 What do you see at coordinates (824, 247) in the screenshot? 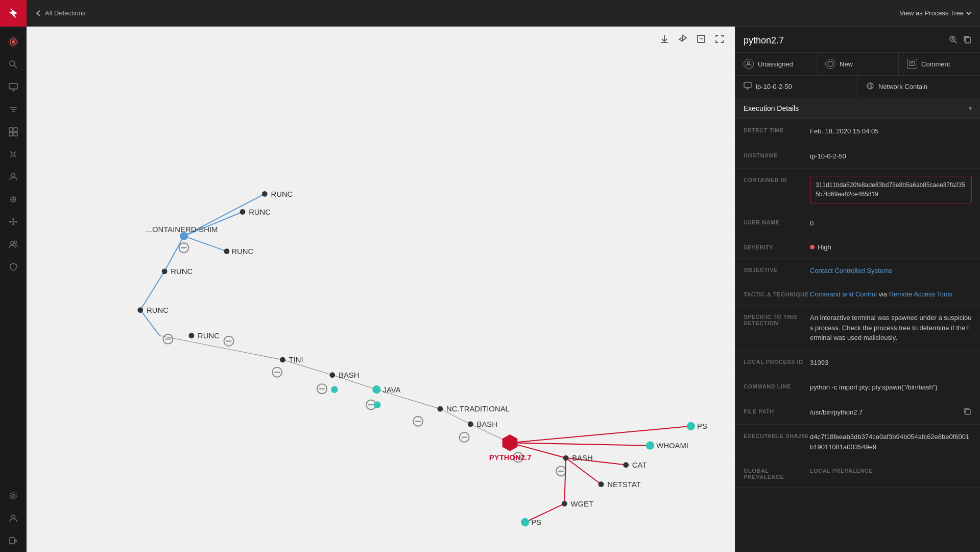
I see `severity-text: High` at bounding box center [824, 247].